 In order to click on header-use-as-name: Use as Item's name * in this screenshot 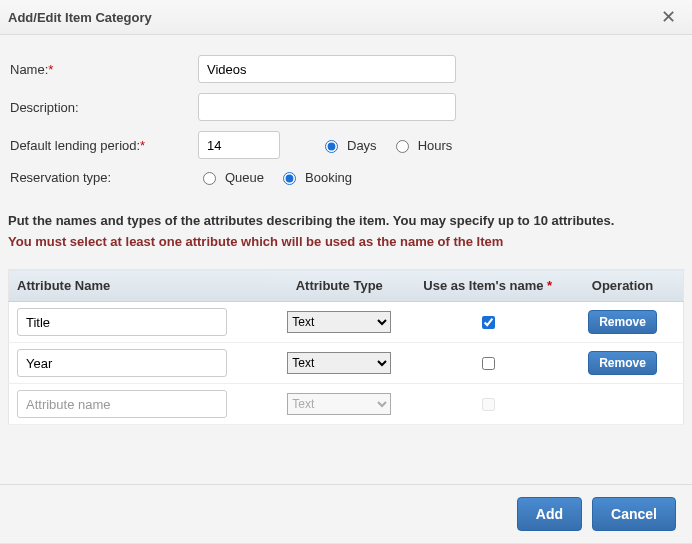, I will do `click(488, 286)`.